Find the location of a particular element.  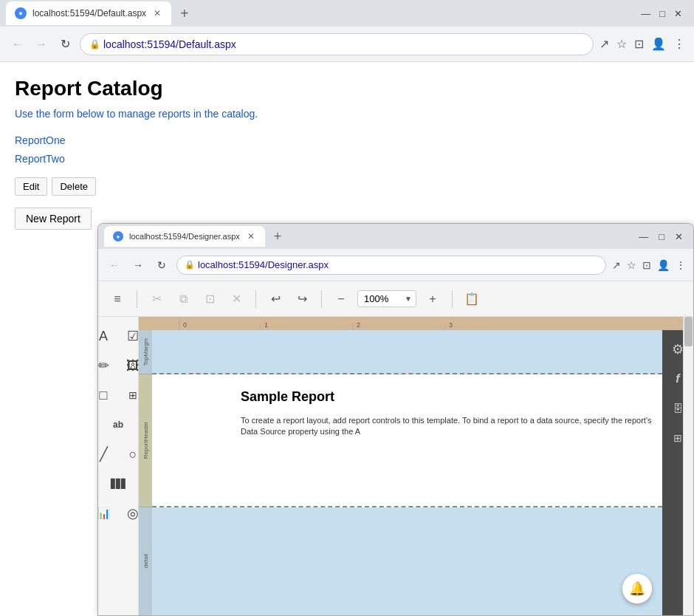

nested-bookmark-icon: ☆ is located at coordinates (632, 265).